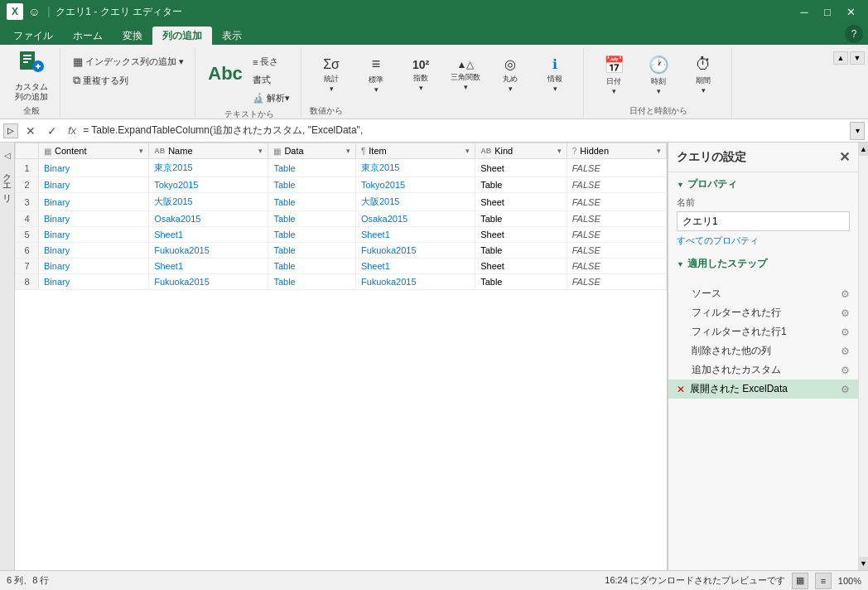 This screenshot has width=868, height=590. What do you see at coordinates (764, 293) in the screenshot?
I see `step-item-source: ソース ⚙` at bounding box center [764, 293].